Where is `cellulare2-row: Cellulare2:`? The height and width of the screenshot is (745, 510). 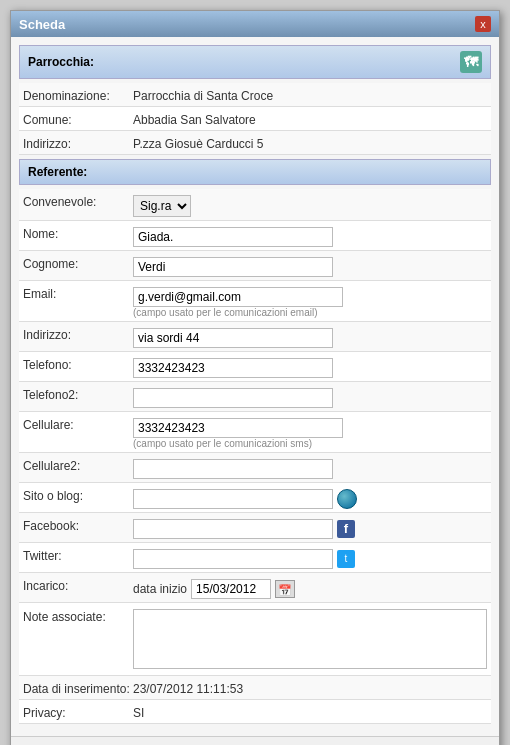 cellulare2-row: Cellulare2: is located at coordinates (255, 468).